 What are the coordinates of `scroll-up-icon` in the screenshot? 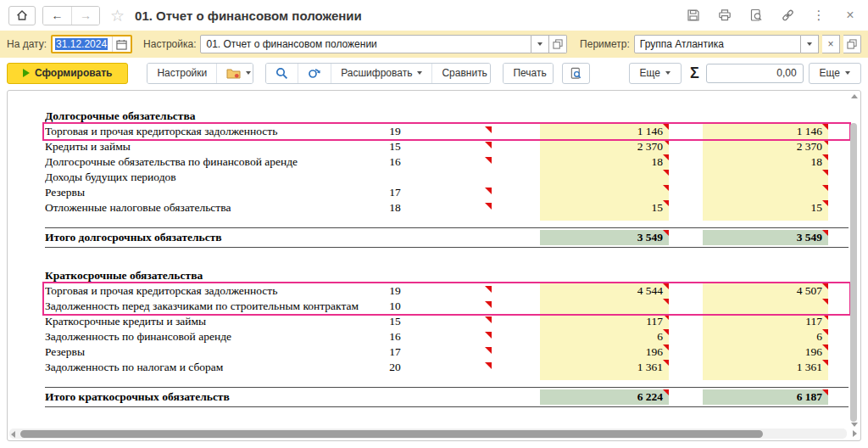 It's located at (854, 97).